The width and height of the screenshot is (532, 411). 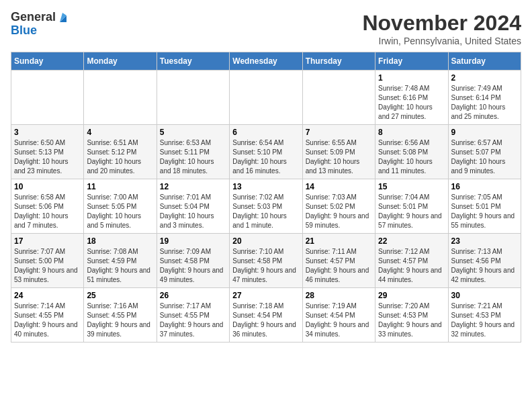 What do you see at coordinates (47, 320) in the screenshot?
I see `day-info: Sunrise: 7:14 AMSunset: 4:55 PMDaylight:…` at bounding box center [47, 320].